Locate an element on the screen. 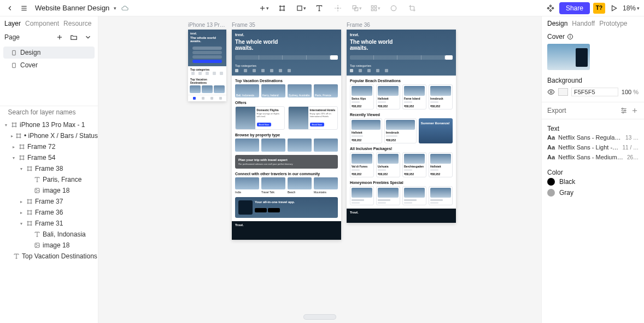 The height and width of the screenshot is (323, 644). page-item: Design is located at coordinates (49, 53).